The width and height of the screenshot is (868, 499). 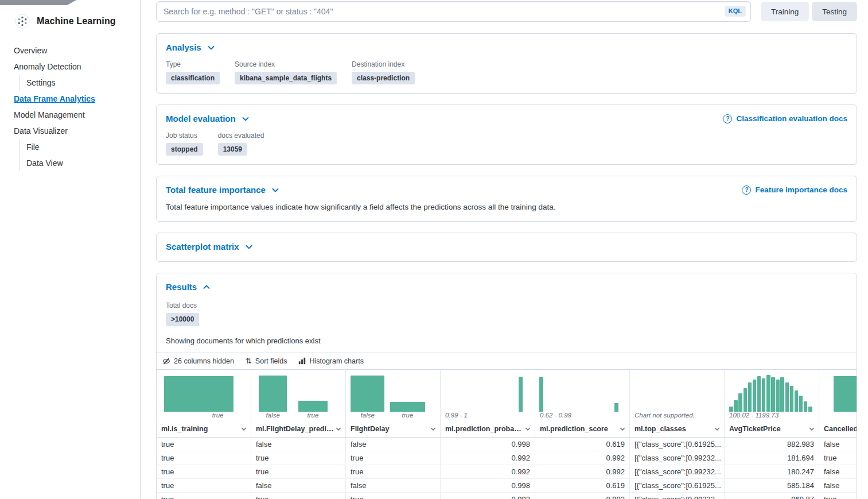 I want to click on results-subtitle: Showing documents for which predictions …, so click(x=507, y=341).